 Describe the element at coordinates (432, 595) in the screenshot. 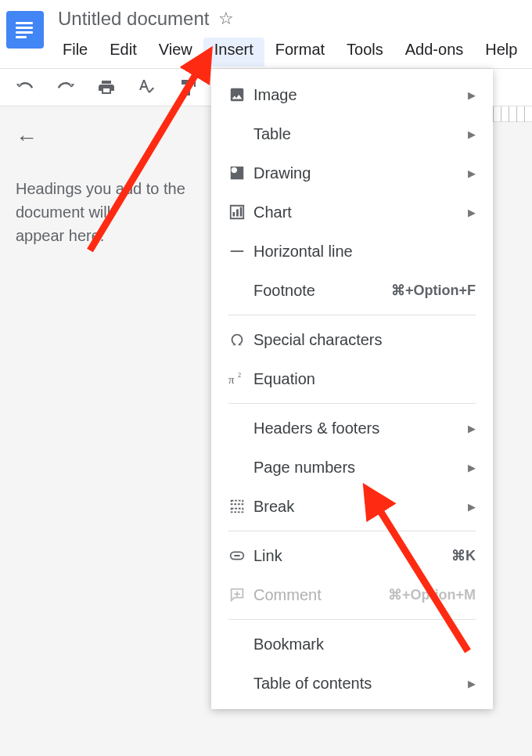

I see `comment-shortcut: ⌘+Option+M` at that location.